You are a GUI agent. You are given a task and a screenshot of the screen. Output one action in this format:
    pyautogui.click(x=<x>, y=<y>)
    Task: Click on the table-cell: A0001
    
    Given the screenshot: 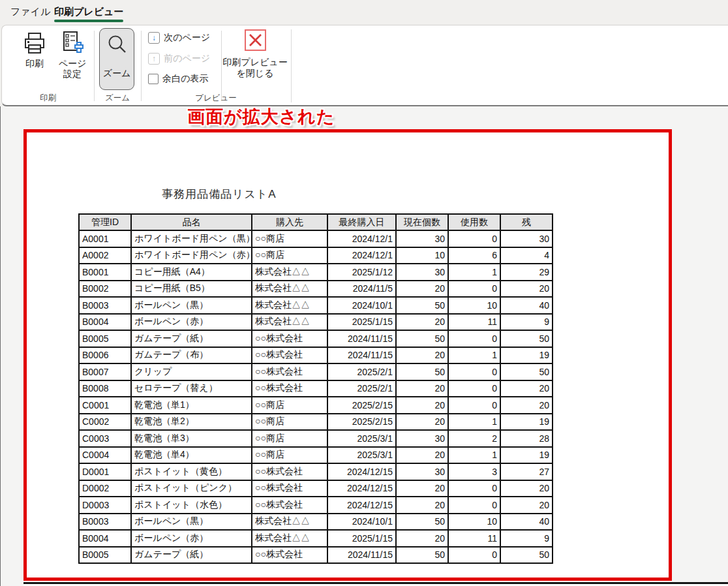 What is the action you would take?
    pyautogui.click(x=105, y=239)
    